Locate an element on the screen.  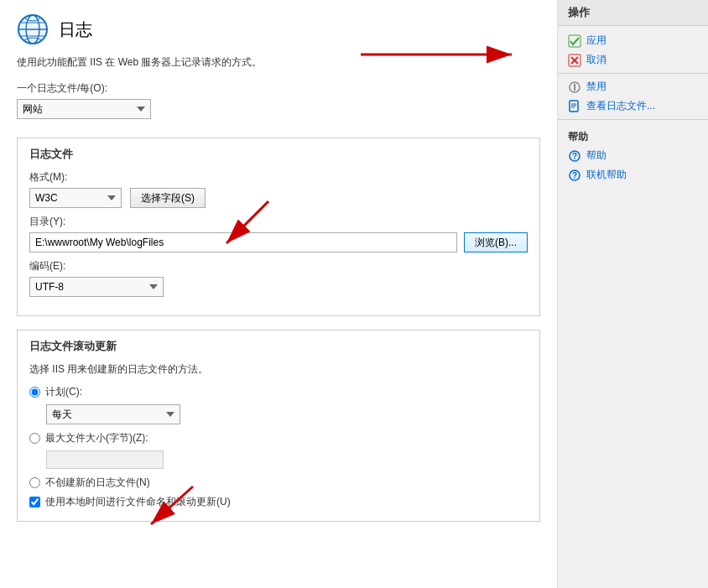
help-section-label: 帮助 is located at coordinates (633, 134).